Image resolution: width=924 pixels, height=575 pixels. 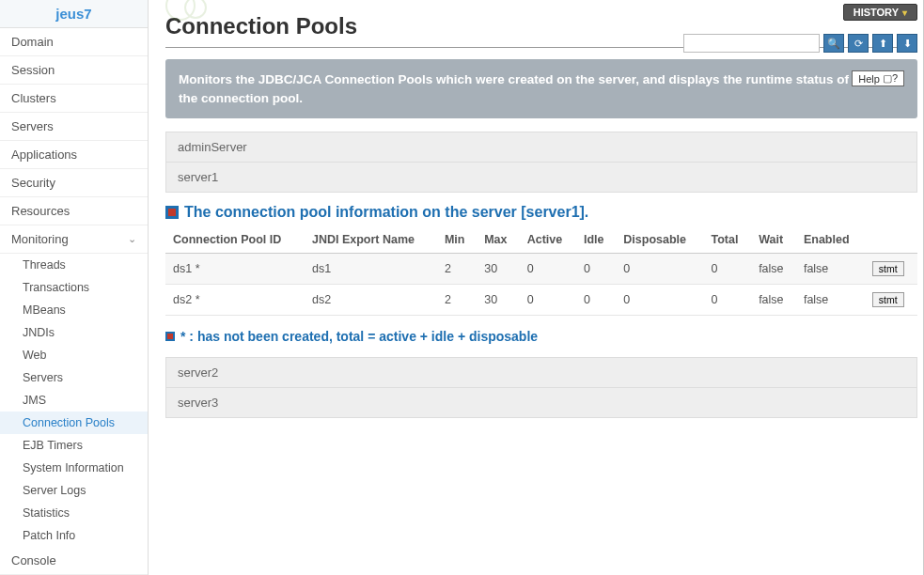 What do you see at coordinates (73, 127) in the screenshot?
I see `sidebar-item-servers: Servers` at bounding box center [73, 127].